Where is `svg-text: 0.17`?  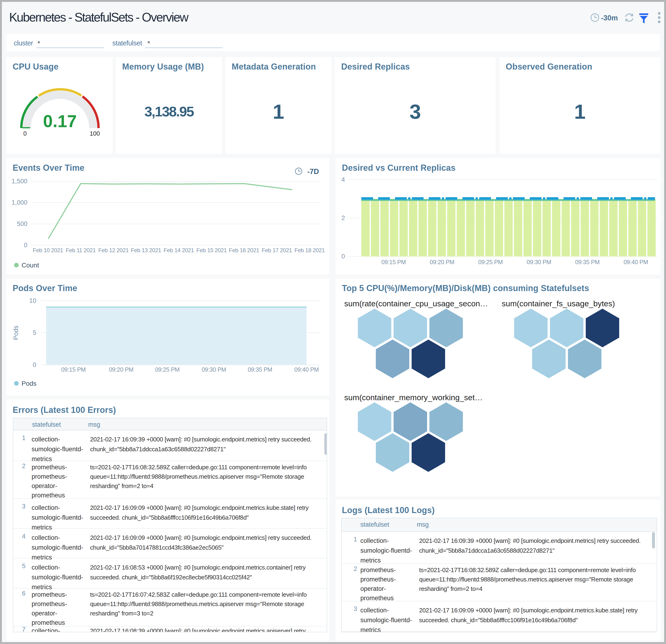
svg-text: 0.17 is located at coordinates (60, 121).